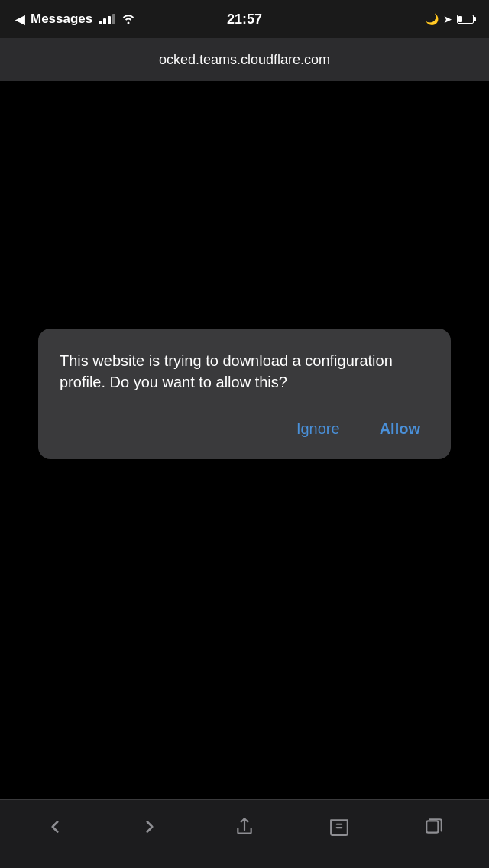  Describe the element at coordinates (244, 834) in the screenshot. I see `bottom-toolbar` at that location.